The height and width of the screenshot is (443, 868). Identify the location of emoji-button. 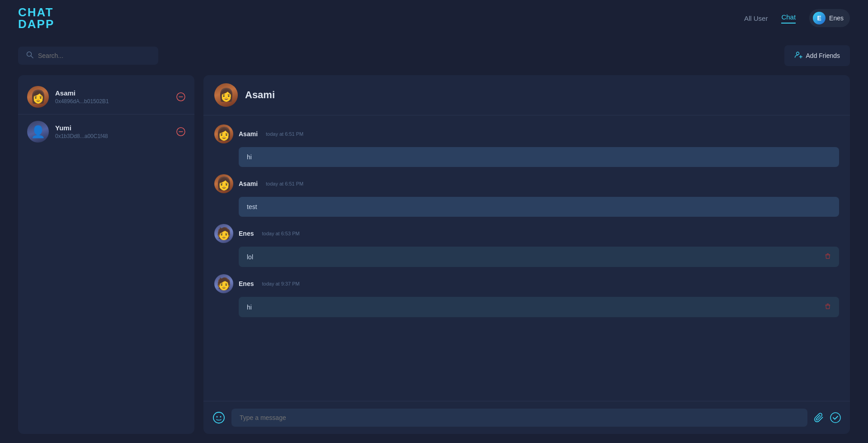
(219, 418).